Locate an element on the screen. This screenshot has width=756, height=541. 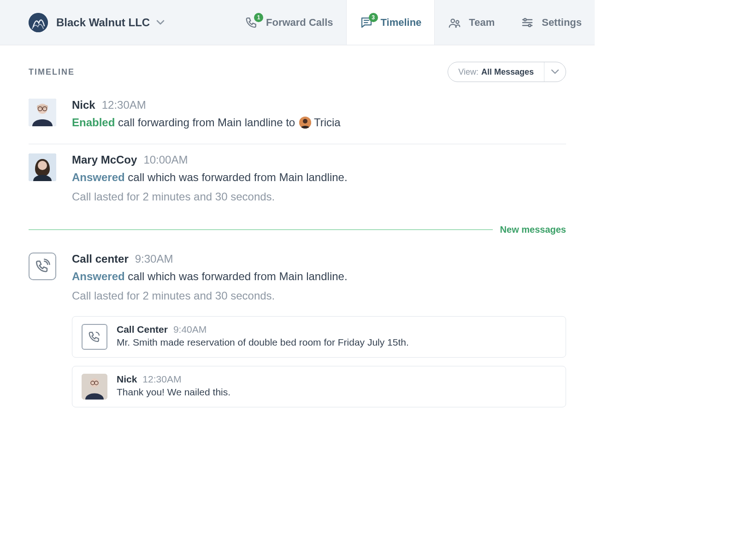
item-author: Mary McCoy is located at coordinates (104, 160).